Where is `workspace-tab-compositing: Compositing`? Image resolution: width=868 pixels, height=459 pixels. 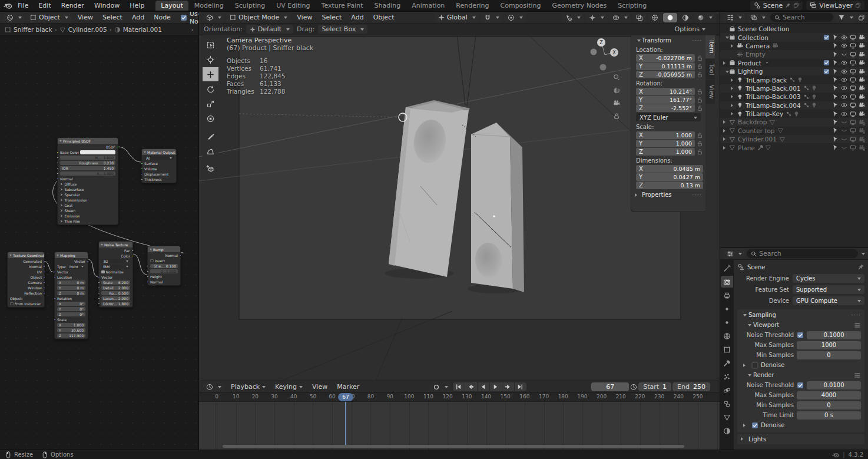 workspace-tab-compositing: Compositing is located at coordinates (521, 6).